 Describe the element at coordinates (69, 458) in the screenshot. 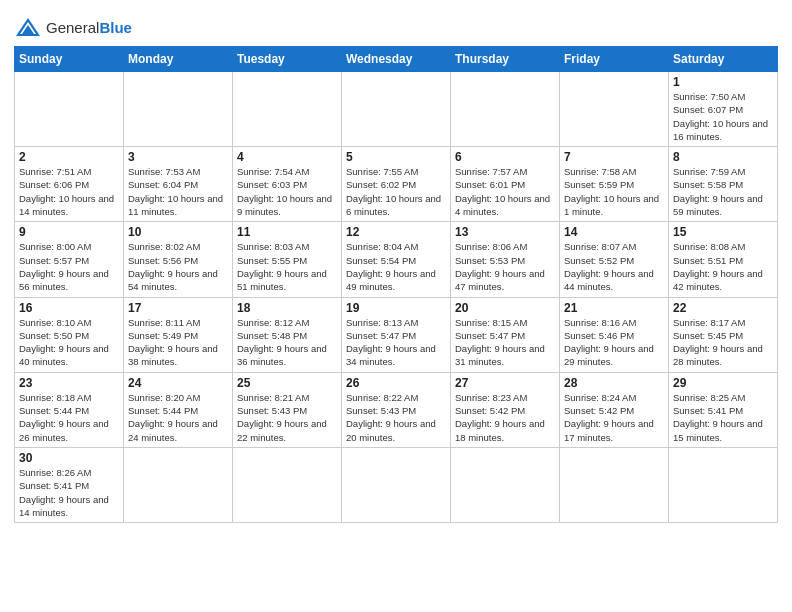

I see `day-number: 30` at that location.